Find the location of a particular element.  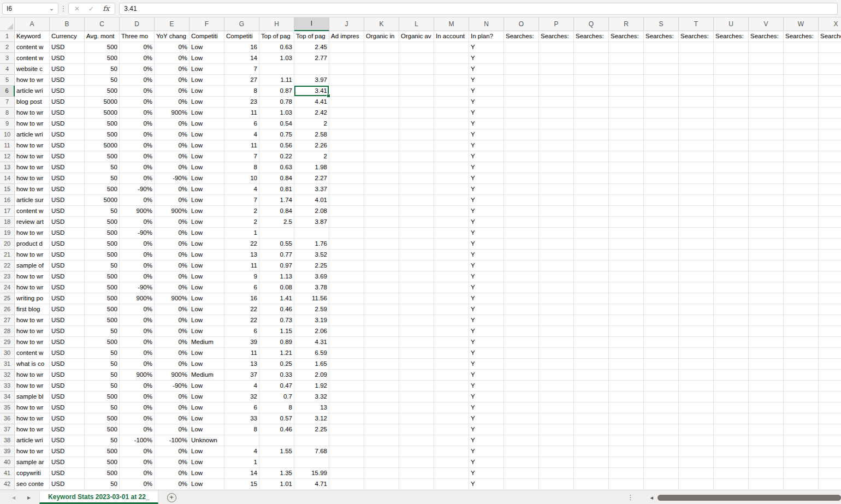

cell-Q3 is located at coordinates (591, 58).